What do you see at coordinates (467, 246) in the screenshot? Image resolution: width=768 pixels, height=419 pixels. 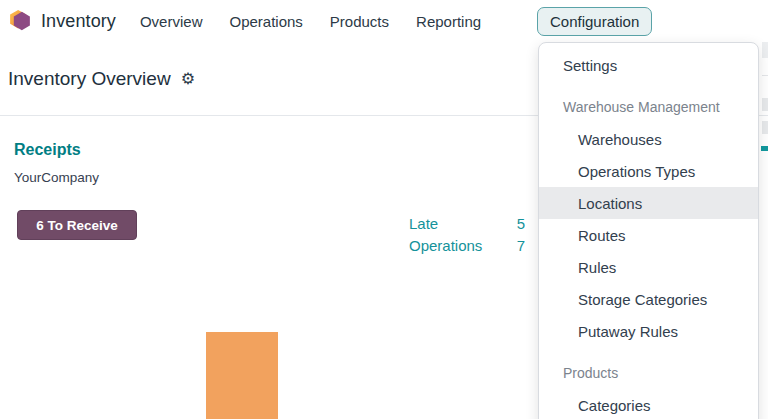 I see `stat-link: Operations 7` at bounding box center [467, 246].